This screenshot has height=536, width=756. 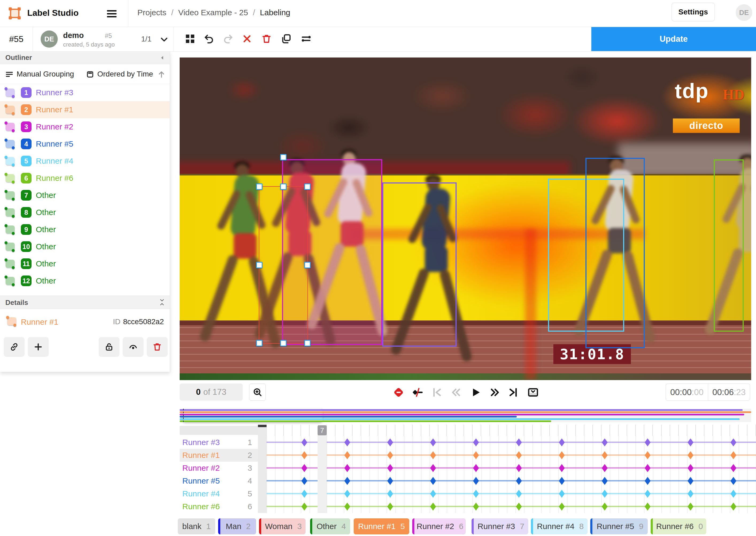 What do you see at coordinates (286, 39) in the screenshot?
I see `copy-icon` at bounding box center [286, 39].